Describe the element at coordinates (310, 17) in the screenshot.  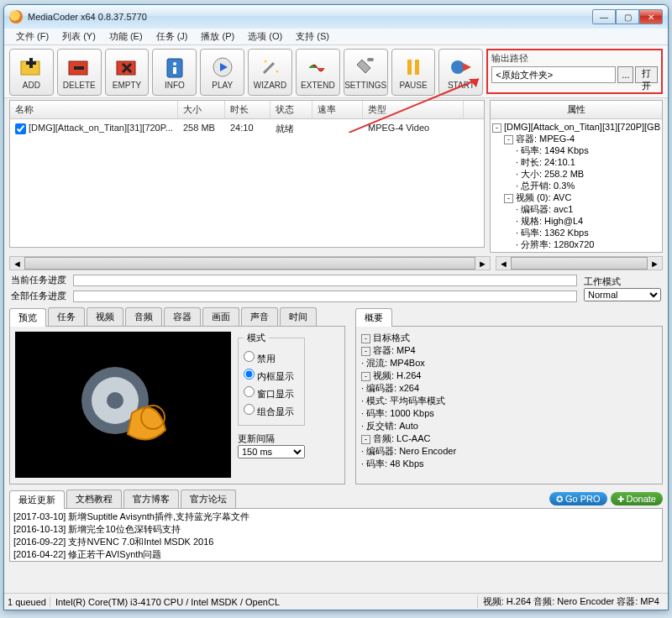
I see `window-title: MediaCoder x64 0.8.37.5770` at that location.